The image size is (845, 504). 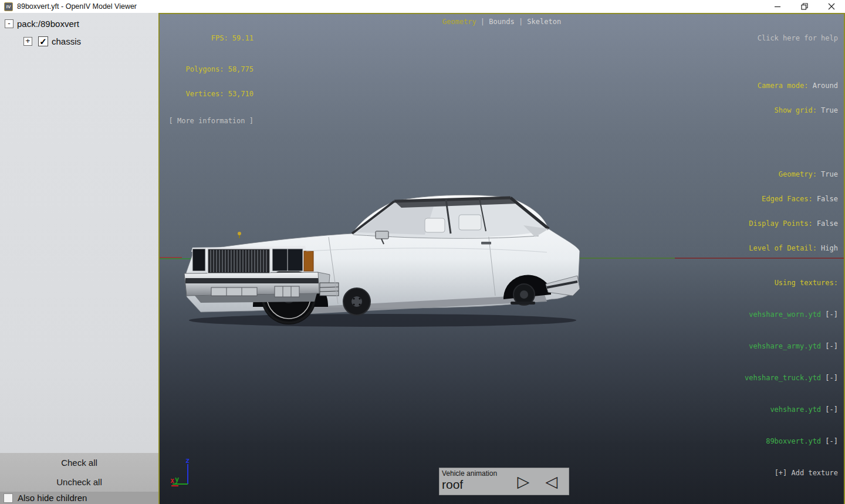 What do you see at coordinates (79, 472) in the screenshot?
I see `tree-actions: Check all Uncheck all` at bounding box center [79, 472].